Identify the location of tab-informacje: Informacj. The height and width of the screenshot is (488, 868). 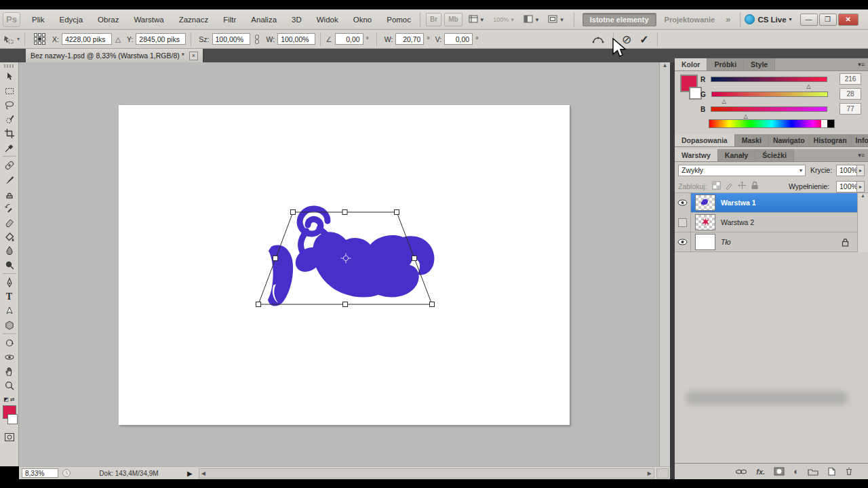
(860, 140).